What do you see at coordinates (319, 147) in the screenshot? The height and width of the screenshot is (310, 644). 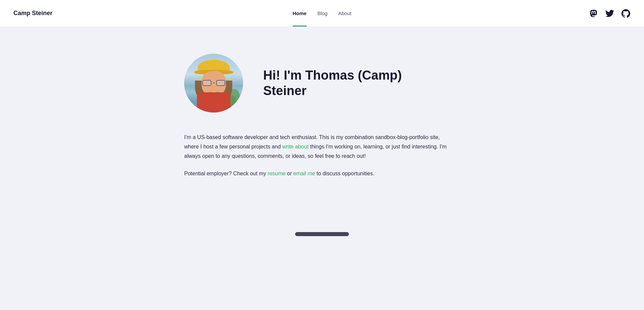 I see `bio-paragraph-1: I'm a US-based software developer and te…` at bounding box center [319, 147].